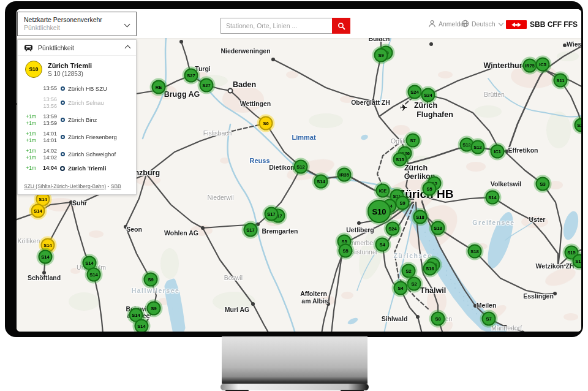 Image resolution: width=588 pixels, height=391 pixels. I want to click on panel-collapse-toggle: Pünktlichkeit, so click(77, 48).